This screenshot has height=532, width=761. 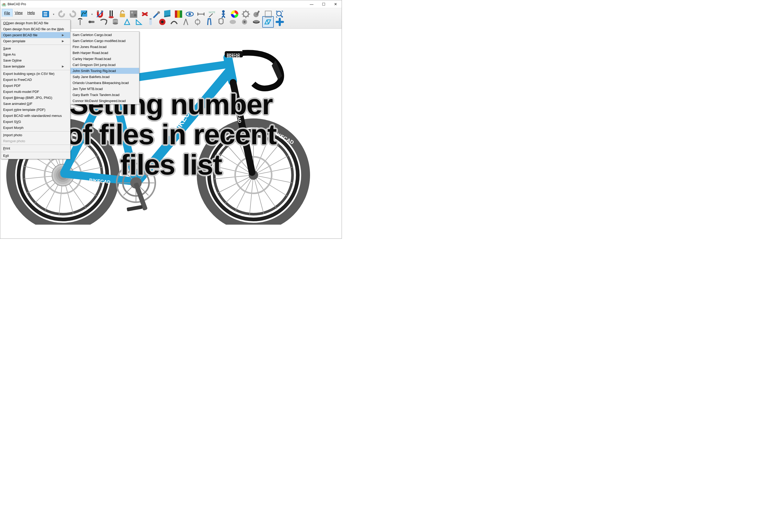 I want to click on tool-redo, so click(x=73, y=14).